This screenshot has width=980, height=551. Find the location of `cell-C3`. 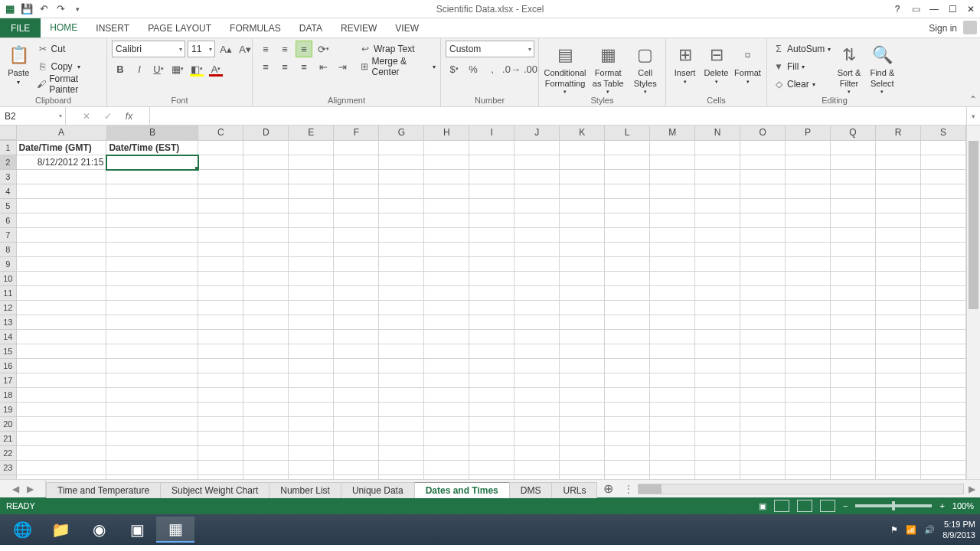

cell-C3 is located at coordinates (220, 178).